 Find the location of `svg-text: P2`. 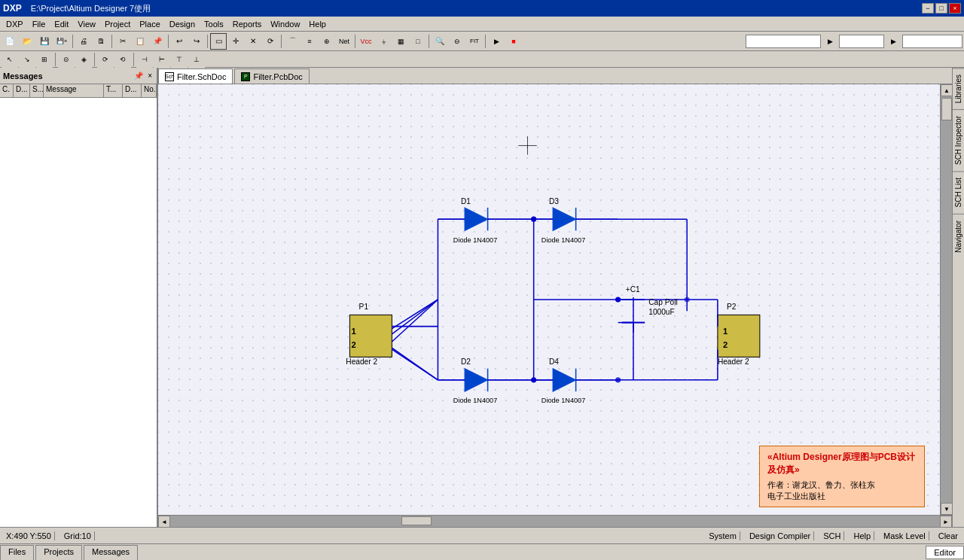

svg-text: P2 is located at coordinates (732, 307).